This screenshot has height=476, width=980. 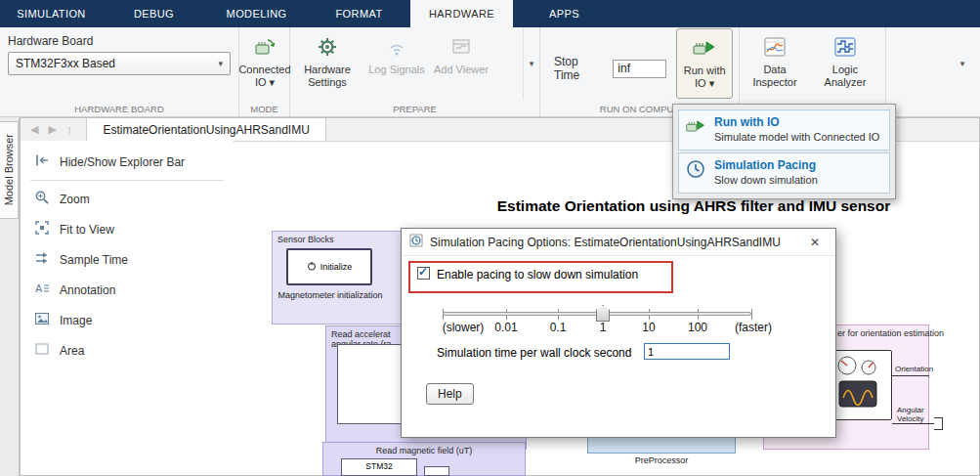 I want to click on gear-icon, so click(x=327, y=47).